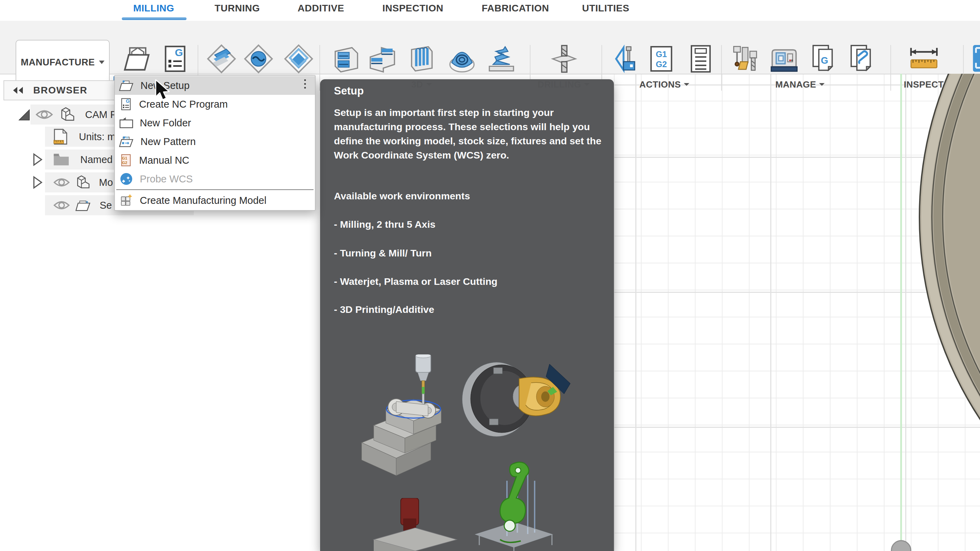 The height and width of the screenshot is (551, 980). I want to click on machined-disc-part, so click(950, 312).